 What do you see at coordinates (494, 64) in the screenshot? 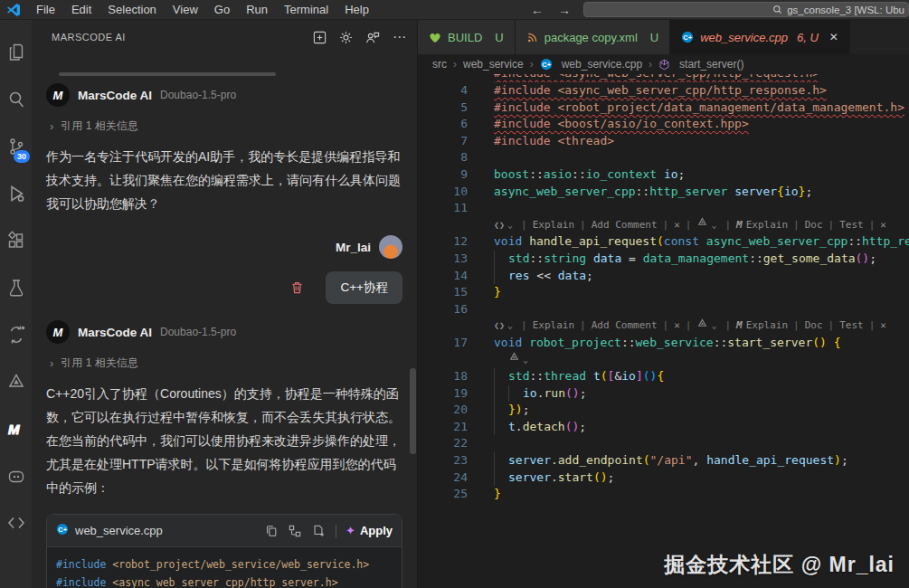
I see `breadcrumb-item-web-service: web_service` at bounding box center [494, 64].